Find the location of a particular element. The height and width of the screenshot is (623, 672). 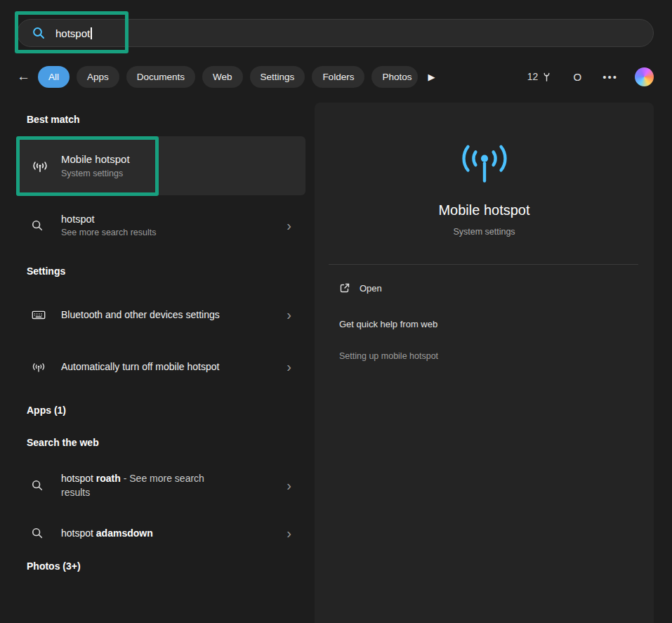

tab-settings: Settings is located at coordinates (278, 77).